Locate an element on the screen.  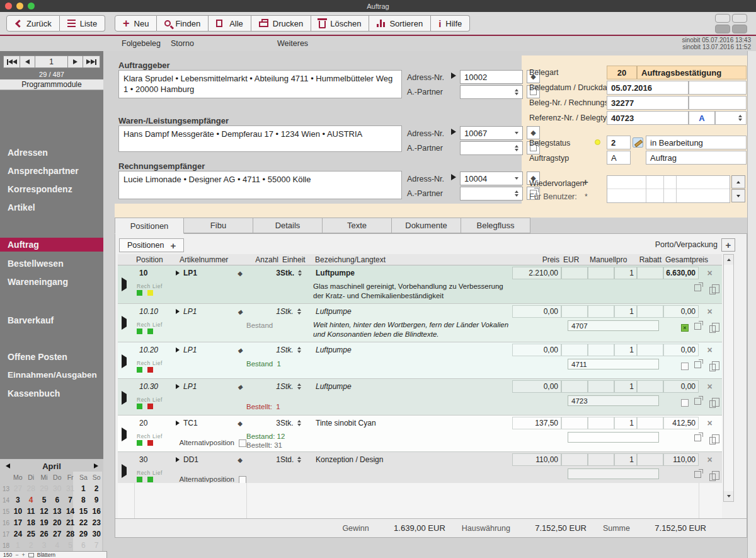
zoom-in-icon: + is located at coordinates (23, 555).